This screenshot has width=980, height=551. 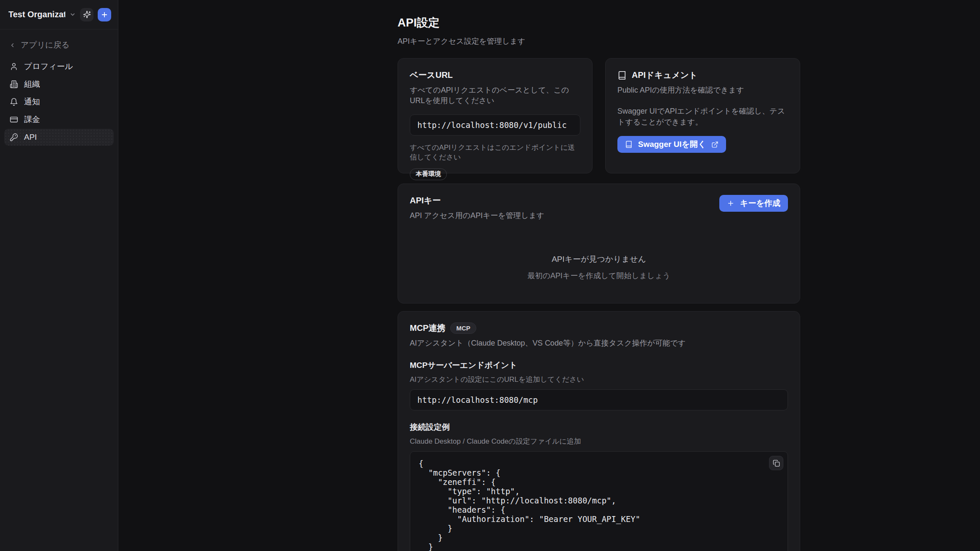 What do you see at coordinates (14, 137) in the screenshot?
I see `key-icon` at bounding box center [14, 137].